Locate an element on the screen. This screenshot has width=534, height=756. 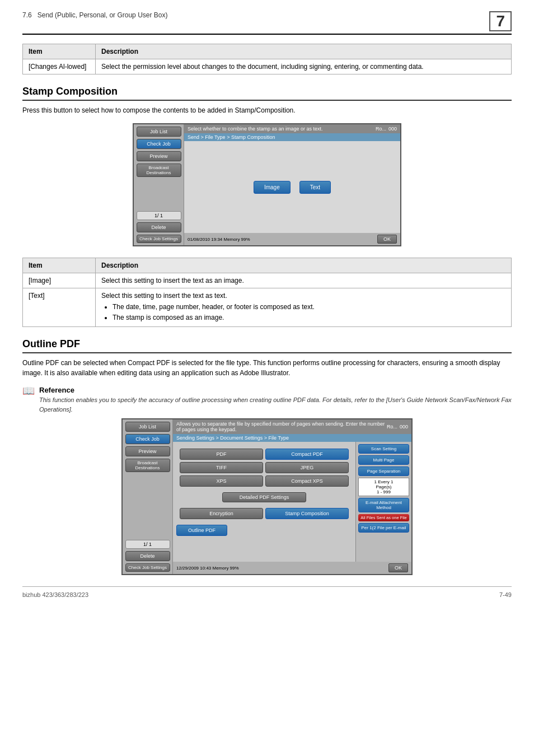
scan-setting-btn: Scan Setting is located at coordinates (384, 449).